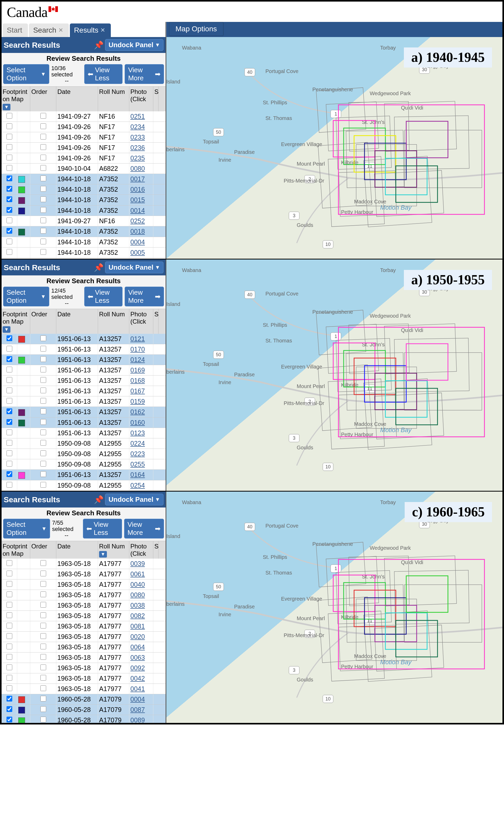 The image size is (504, 822). I want to click on table-row: 1960-05-28 A17079 0089, so click(83, 719).